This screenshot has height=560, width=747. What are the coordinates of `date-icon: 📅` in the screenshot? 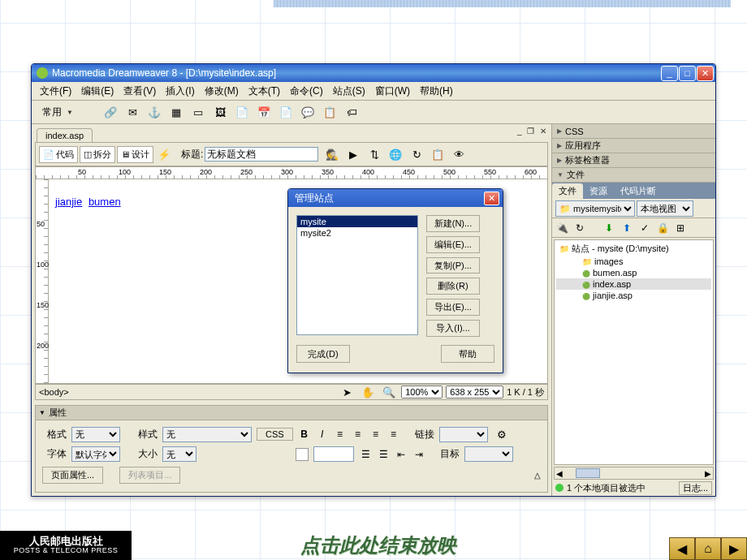 It's located at (264, 112).